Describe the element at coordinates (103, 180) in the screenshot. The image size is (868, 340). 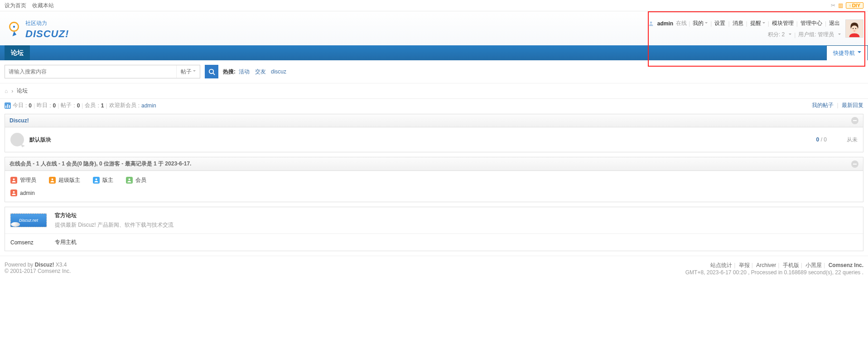
I see `legend-mod: 版主` at that location.